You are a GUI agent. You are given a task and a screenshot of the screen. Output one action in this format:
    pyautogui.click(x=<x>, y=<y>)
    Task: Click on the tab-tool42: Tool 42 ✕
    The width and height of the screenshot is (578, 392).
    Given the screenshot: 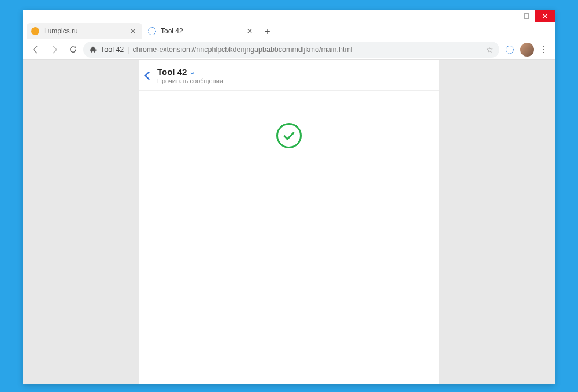 What is the action you would take?
    pyautogui.click(x=201, y=31)
    